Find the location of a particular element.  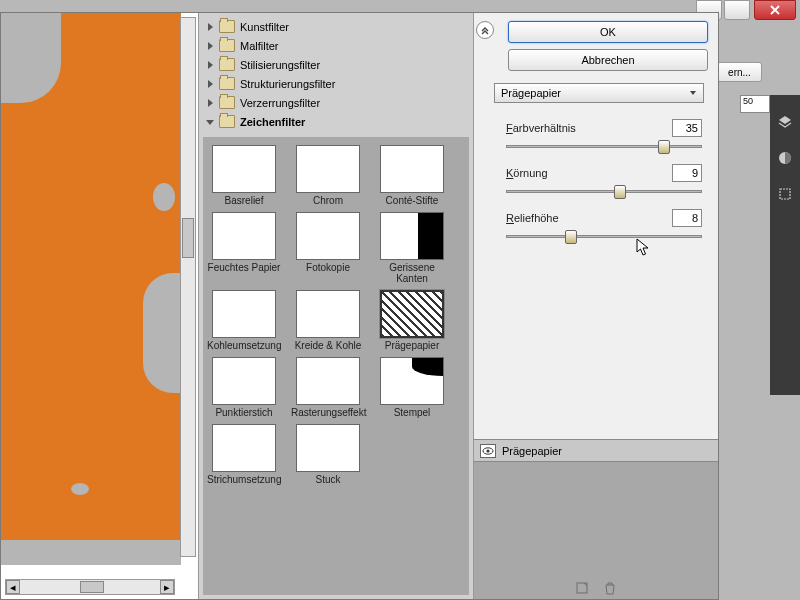

slider-label: Farbverhältnis is located at coordinates (541, 128).